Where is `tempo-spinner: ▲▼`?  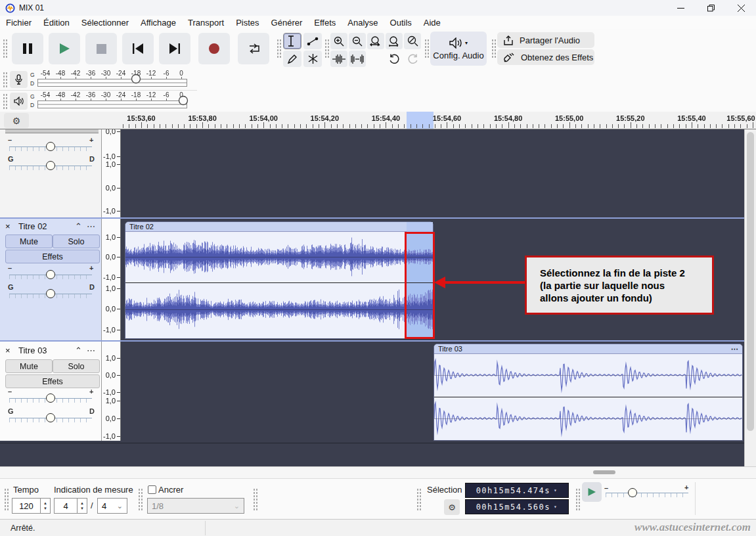 tempo-spinner: ▲▼ is located at coordinates (46, 506).